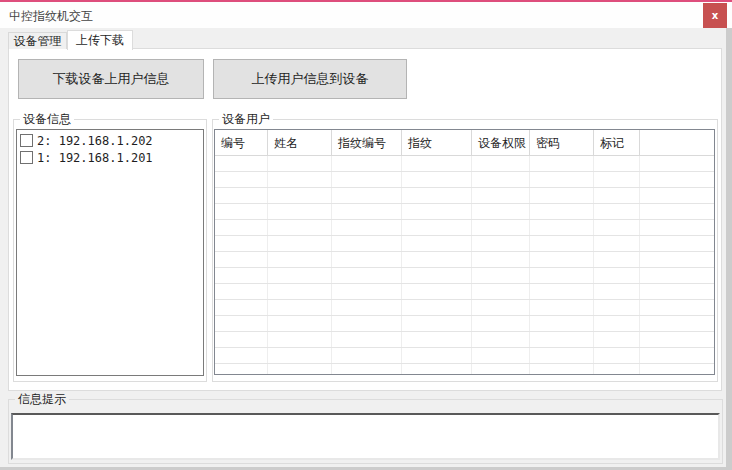  What do you see at coordinates (110, 250) in the screenshot?
I see `device-info-group: 设备信息 2: 192.168.1.202 1: 192.168.1.201` at bounding box center [110, 250].